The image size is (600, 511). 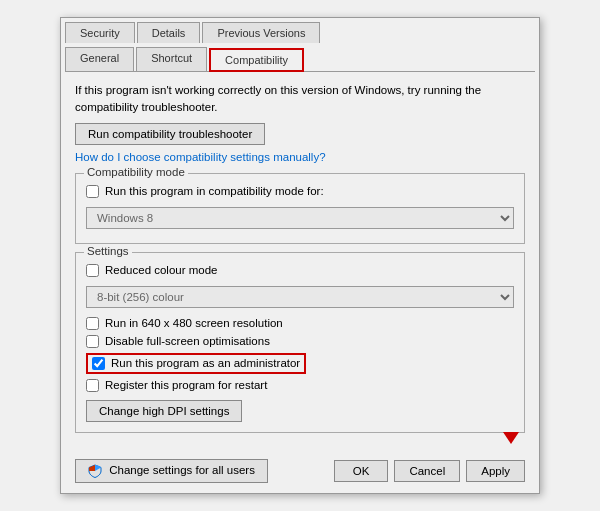 What do you see at coordinates (300, 324) in the screenshot?
I see `screen-resolution-row: Run in 640 x 480 screen resolution` at bounding box center [300, 324].